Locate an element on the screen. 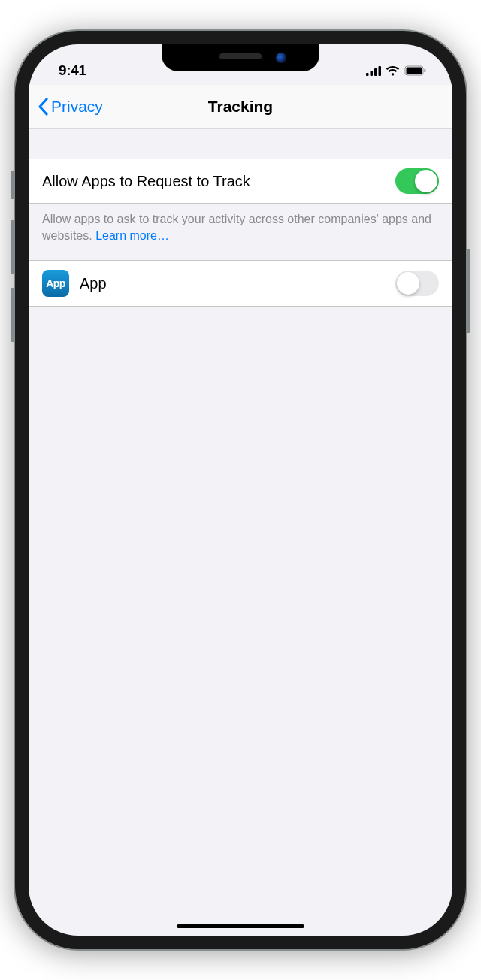 This screenshot has width=481, height=980. home-indicator is located at coordinates (240, 926).